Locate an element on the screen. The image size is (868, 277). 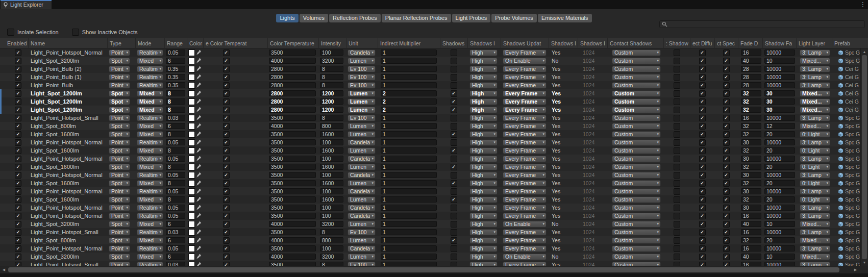
intensity-field: 800 is located at coordinates (332, 240).